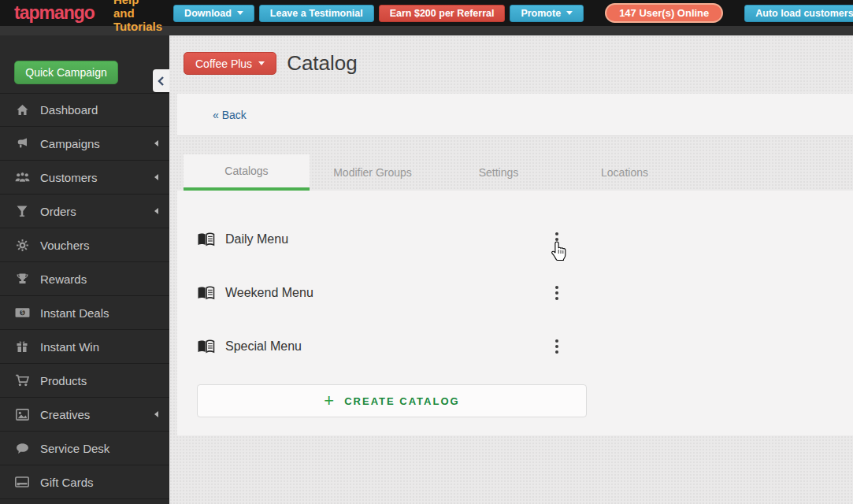 This screenshot has width=853, height=504. What do you see at coordinates (499, 172) in the screenshot?
I see `tab-settings: Settings` at bounding box center [499, 172].